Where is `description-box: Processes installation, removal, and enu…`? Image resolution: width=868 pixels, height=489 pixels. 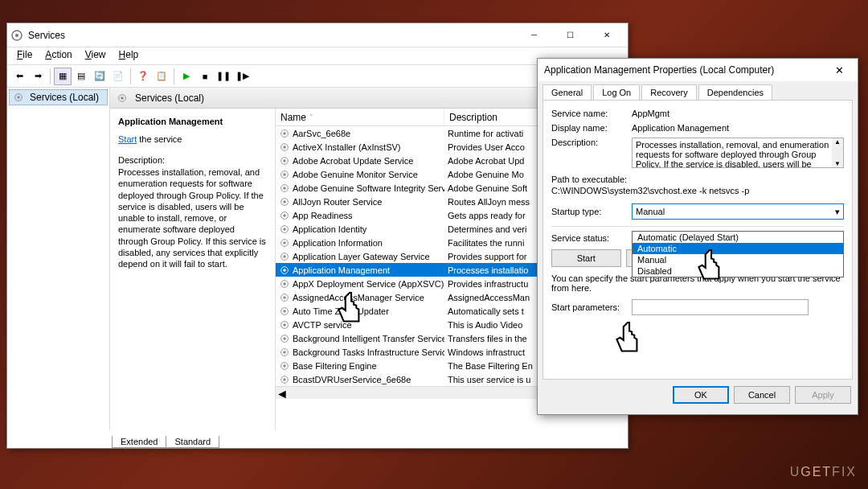 description-box: Processes installation, removal, and enu… is located at coordinates (738, 153).